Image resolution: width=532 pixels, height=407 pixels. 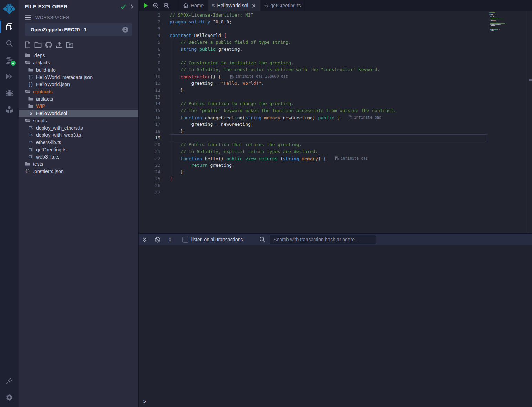 What do you see at coordinates (79, 135) in the screenshot?
I see `file-item-deploy_with_web3.ts: TSdeploy_with_web3.ts` at bounding box center [79, 135].